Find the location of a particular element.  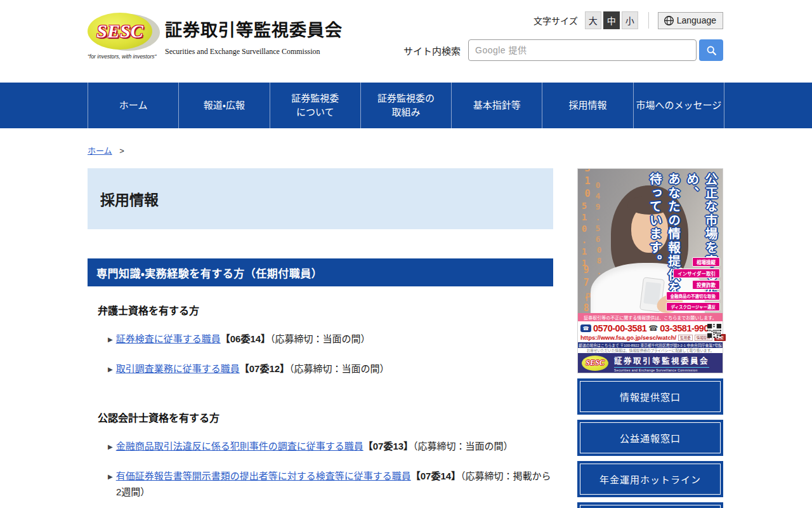

badge: 金融商品の不適切な取扱 is located at coordinates (693, 296).